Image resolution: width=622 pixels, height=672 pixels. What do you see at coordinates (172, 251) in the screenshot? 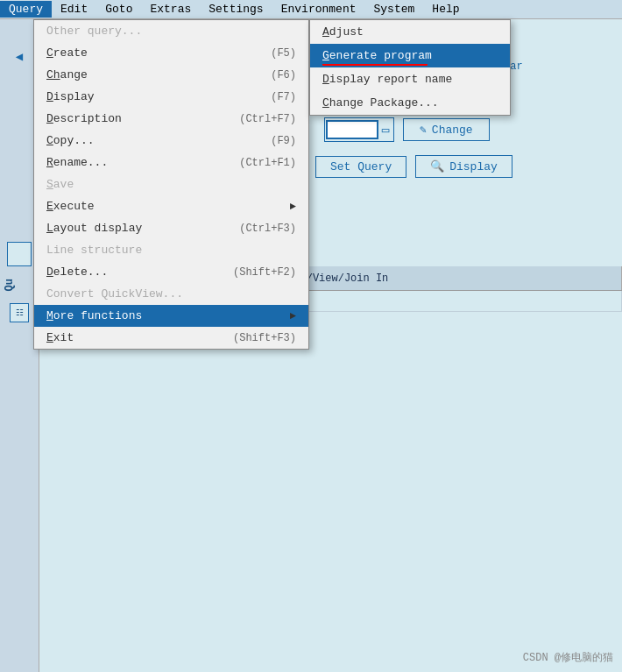
I see `menu-line-structure: Line structure` at bounding box center [172, 251].